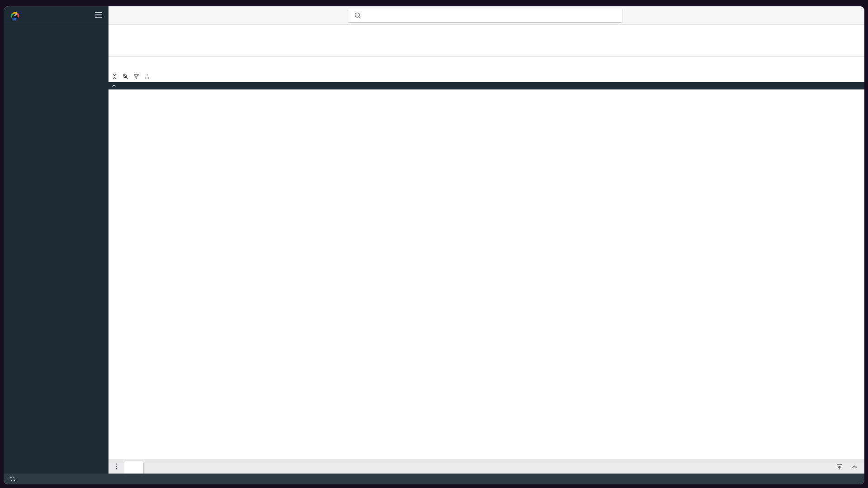 Image resolution: width=868 pixels, height=488 pixels. Describe the element at coordinates (126, 77) in the screenshot. I see `zoom-off-icon` at that location.